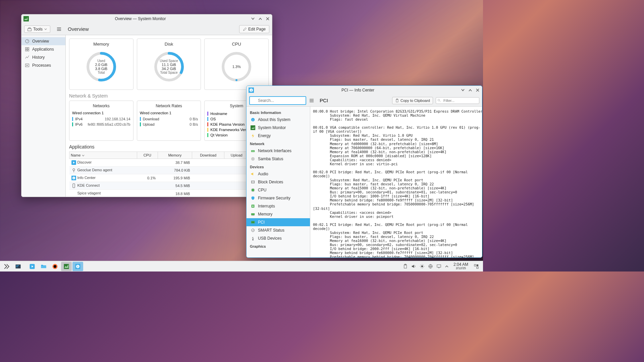 The image size is (644, 362). Describe the element at coordinates (447, 266) in the screenshot. I see `tray-expand-icon` at that location.